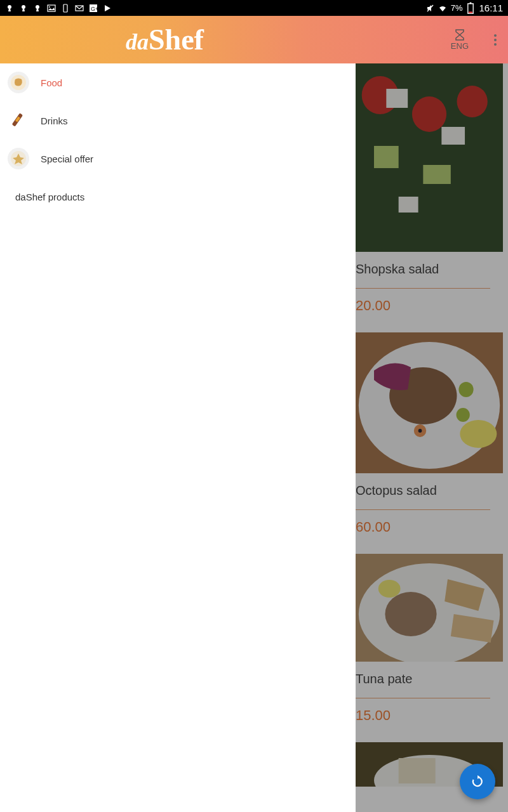 This screenshot has height=812, width=508. What do you see at coordinates (18, 82) in the screenshot?
I see `food-icon` at bounding box center [18, 82].